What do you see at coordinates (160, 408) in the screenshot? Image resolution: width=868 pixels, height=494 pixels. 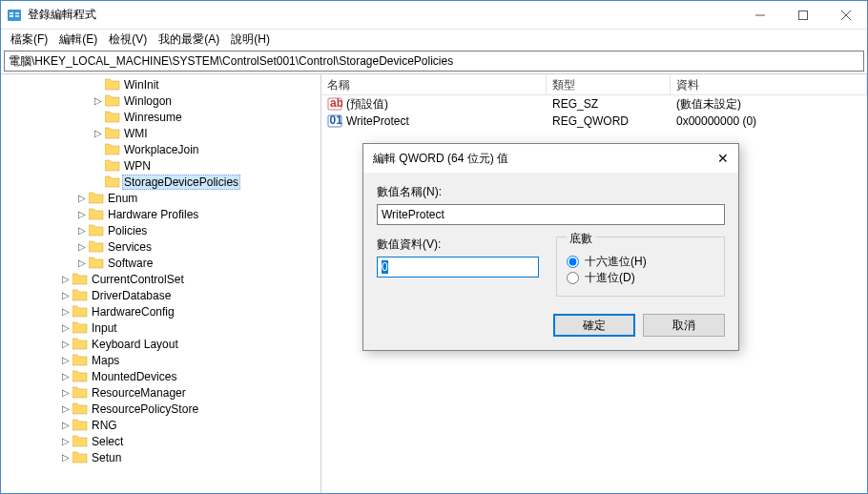 I see `tree-item: ▷ResourcePolicyStore` at bounding box center [160, 408].